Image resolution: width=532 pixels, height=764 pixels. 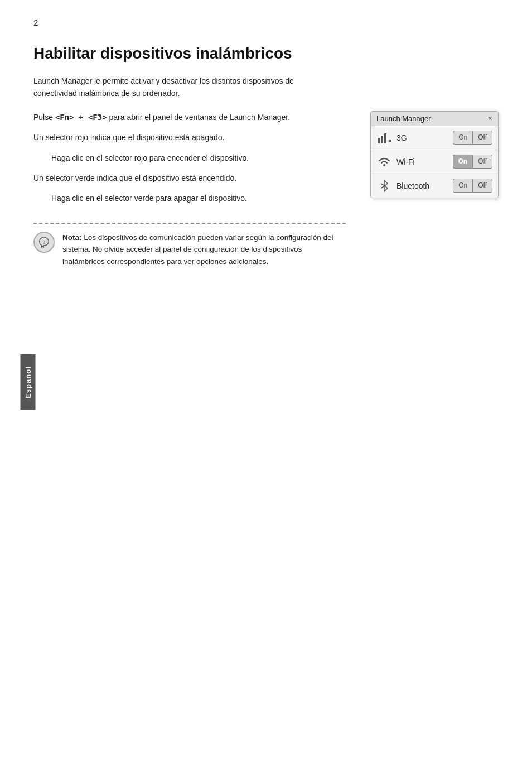 What do you see at coordinates (434, 155) in the screenshot?
I see `launch-manager-window: Launch Manager × 3G 3G` at bounding box center [434, 155].